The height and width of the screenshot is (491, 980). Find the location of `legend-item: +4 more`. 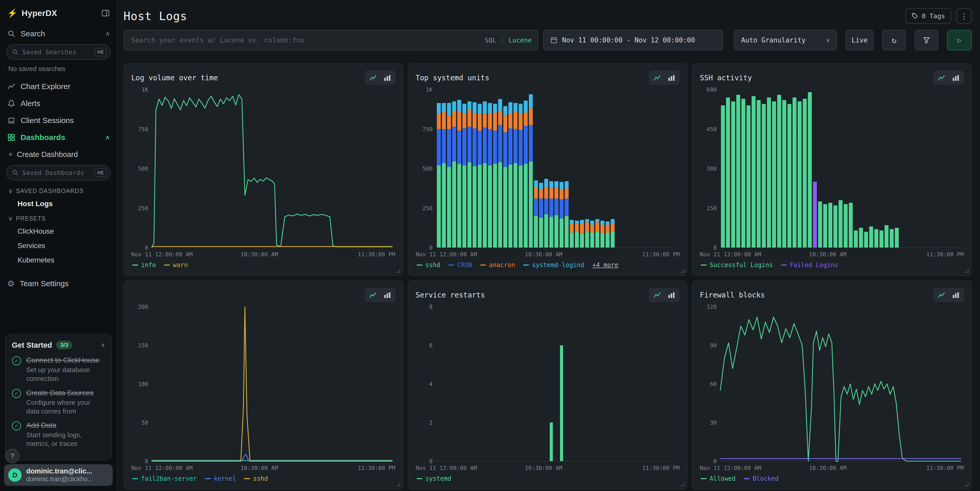

legend-item: +4 more is located at coordinates (606, 265).